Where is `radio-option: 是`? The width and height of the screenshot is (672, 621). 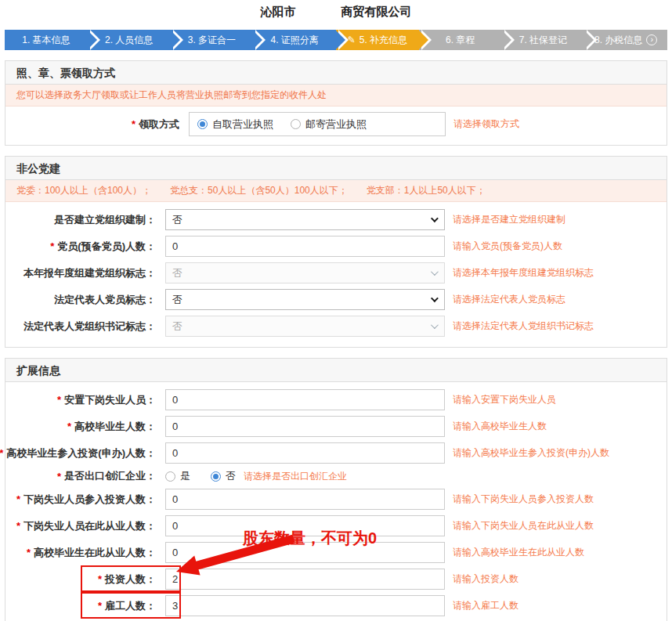
radio-option: 是 is located at coordinates (178, 476).